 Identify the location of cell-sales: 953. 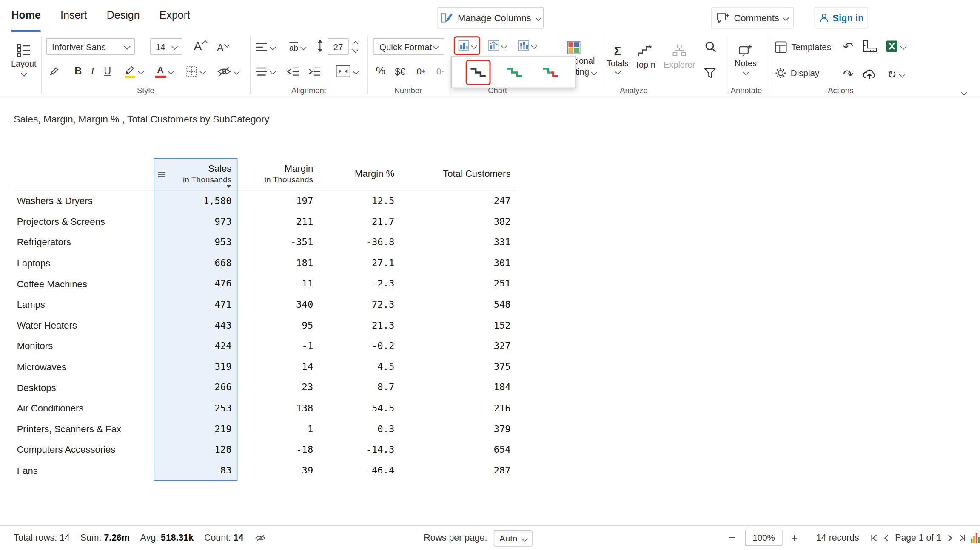
(196, 242).